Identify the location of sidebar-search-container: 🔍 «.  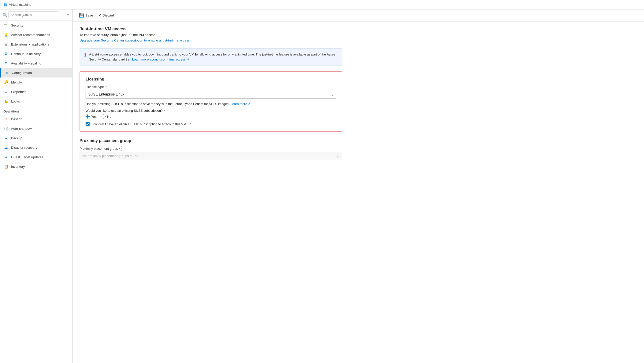
(36, 15).